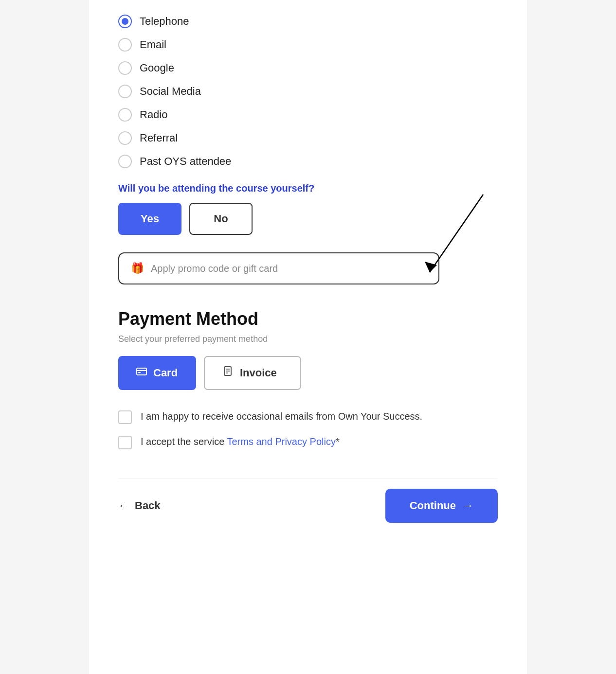  What do you see at coordinates (139, 506) in the screenshot?
I see `back-button: ← Back` at bounding box center [139, 506].